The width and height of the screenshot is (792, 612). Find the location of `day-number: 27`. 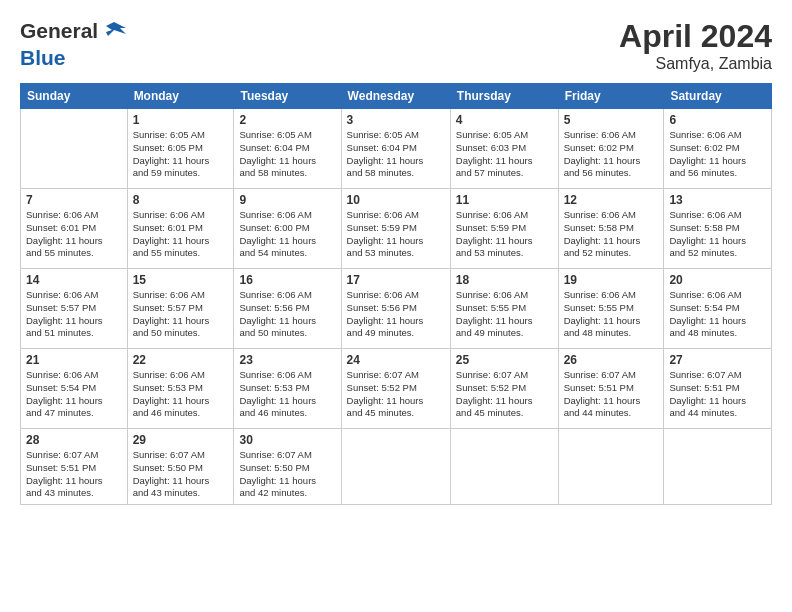

day-number: 27 is located at coordinates (718, 360).